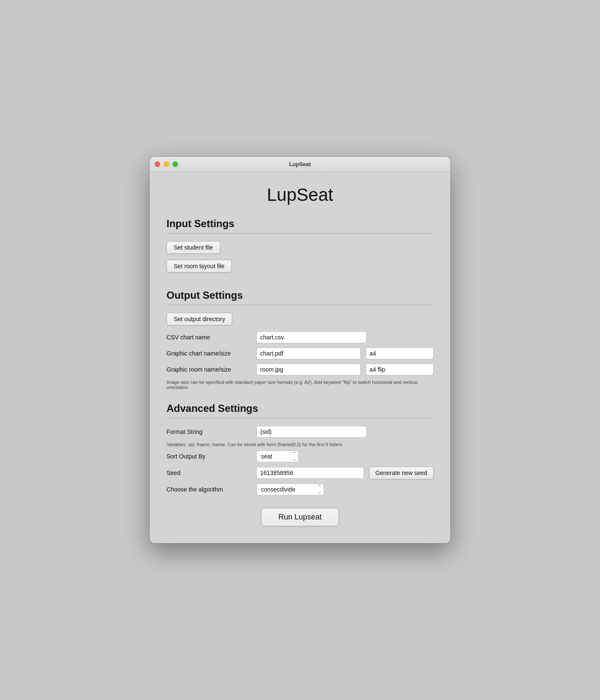 The height and width of the screenshot is (700, 600). Describe the element at coordinates (311, 337) in the screenshot. I see `csv-chart-name-input` at that location.